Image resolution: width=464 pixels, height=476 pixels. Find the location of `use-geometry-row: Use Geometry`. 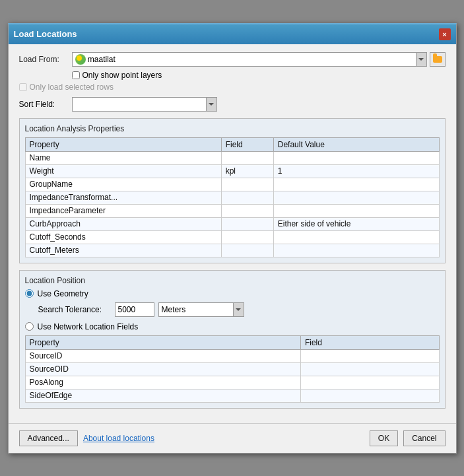

use-geometry-row: Use Geometry is located at coordinates (232, 294).